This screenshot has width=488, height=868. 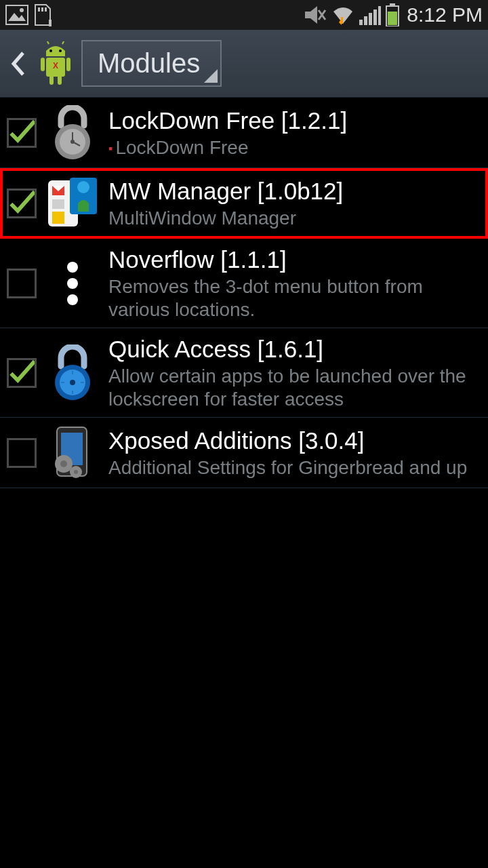 What do you see at coordinates (244, 15) in the screenshot?
I see `status-bar: 8:12 PM` at bounding box center [244, 15].